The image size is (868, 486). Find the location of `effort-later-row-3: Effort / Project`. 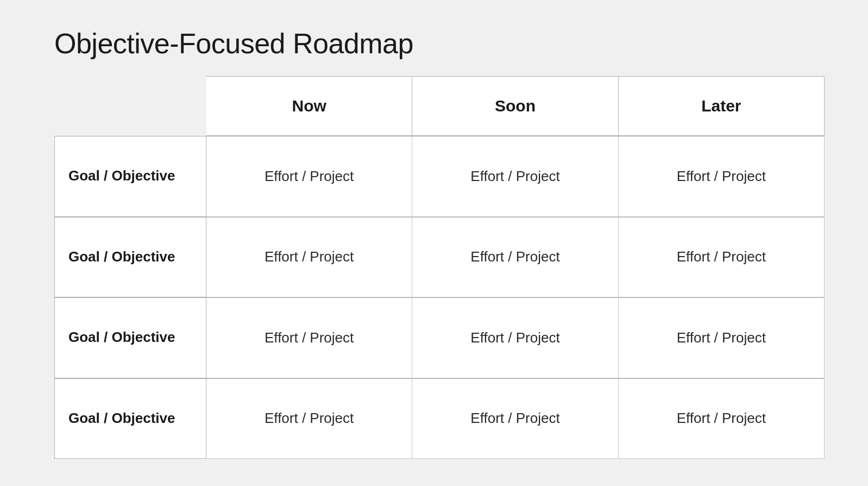

effort-later-row-3: Effort / Project is located at coordinates (721, 338).